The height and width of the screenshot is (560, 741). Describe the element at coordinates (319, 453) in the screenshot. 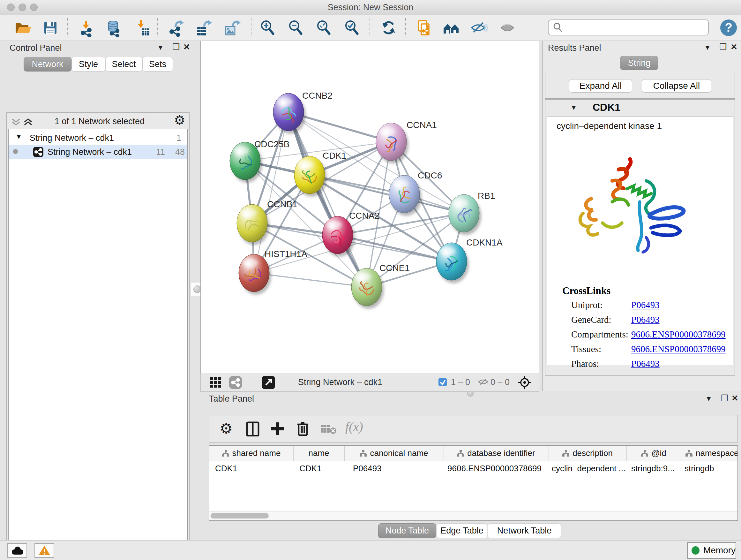

I see `column-header-name: name` at that location.